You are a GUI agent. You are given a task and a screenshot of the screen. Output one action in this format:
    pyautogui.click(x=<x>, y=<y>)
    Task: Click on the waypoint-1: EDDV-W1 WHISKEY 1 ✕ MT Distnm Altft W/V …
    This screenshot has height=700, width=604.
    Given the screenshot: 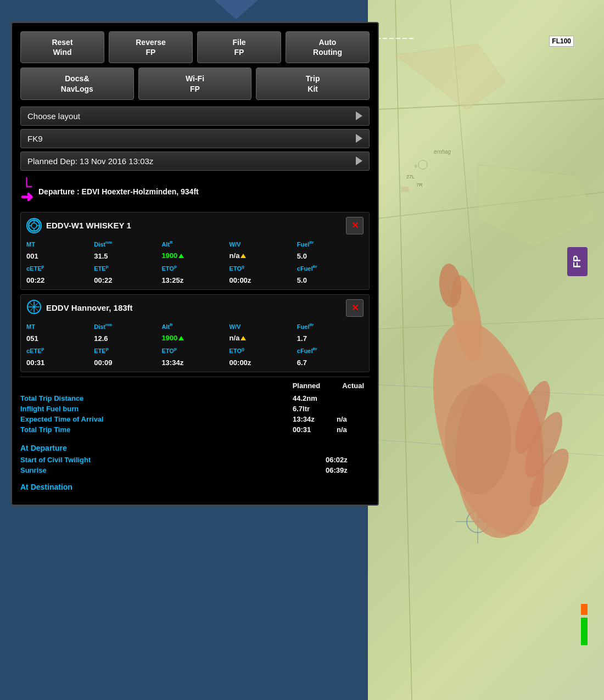 What is the action you would take?
    pyautogui.click(x=195, y=251)
    